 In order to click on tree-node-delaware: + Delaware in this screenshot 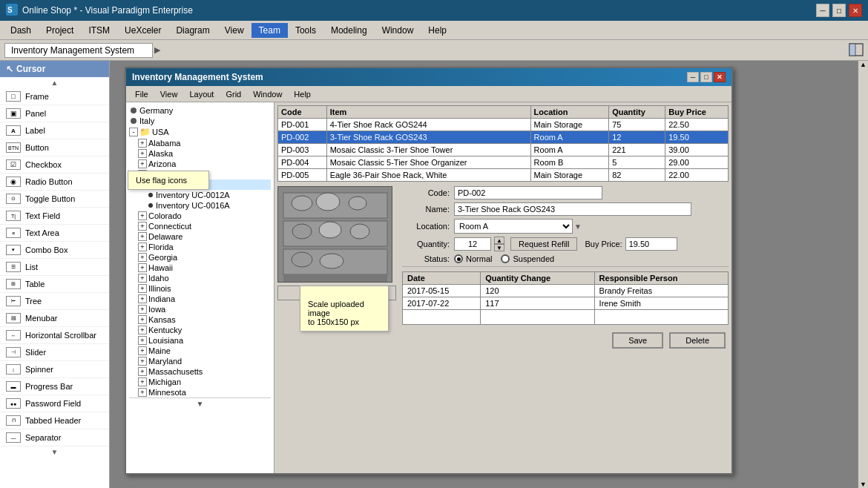, I will do `click(200, 237)`.